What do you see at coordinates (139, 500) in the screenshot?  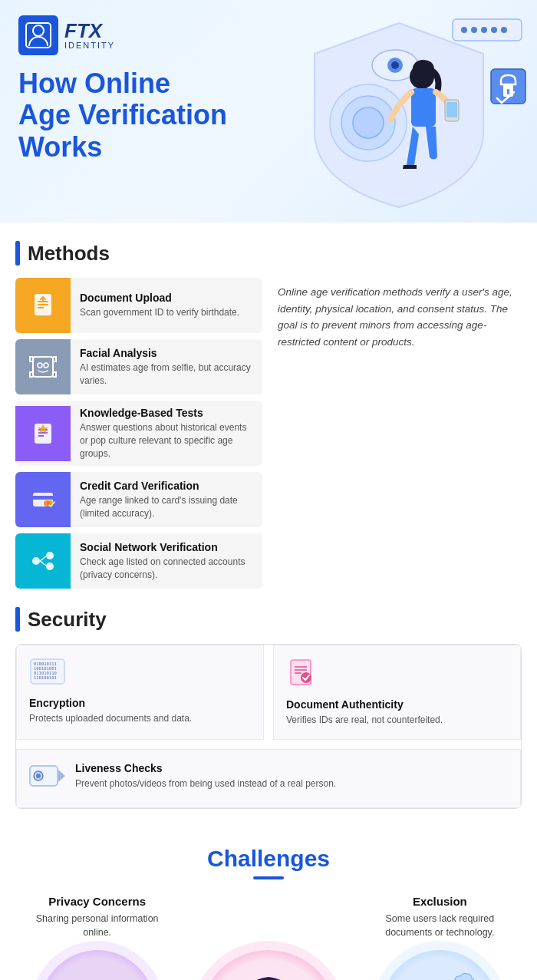 I see `method-item-credit-card: Credit Card Verification Age range linke…` at bounding box center [139, 500].